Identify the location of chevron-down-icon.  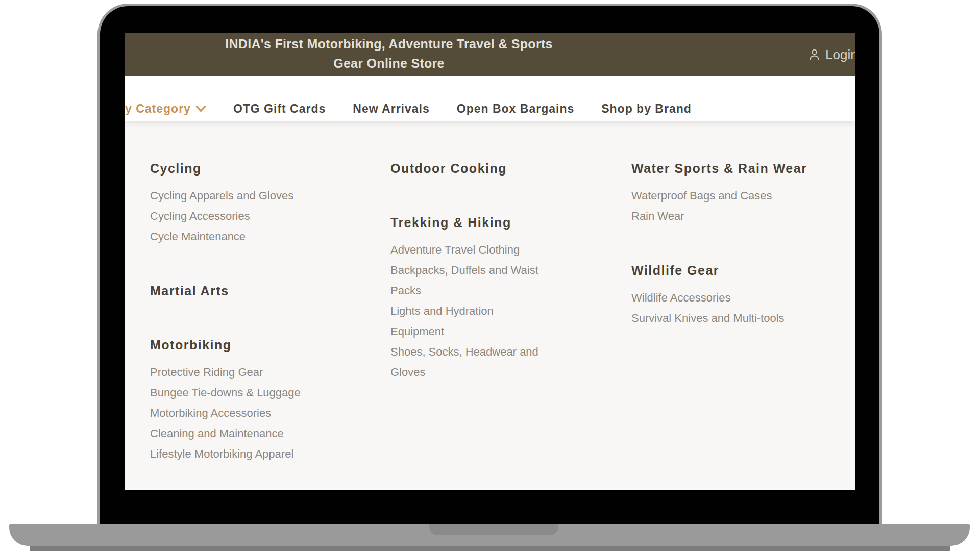
(201, 109).